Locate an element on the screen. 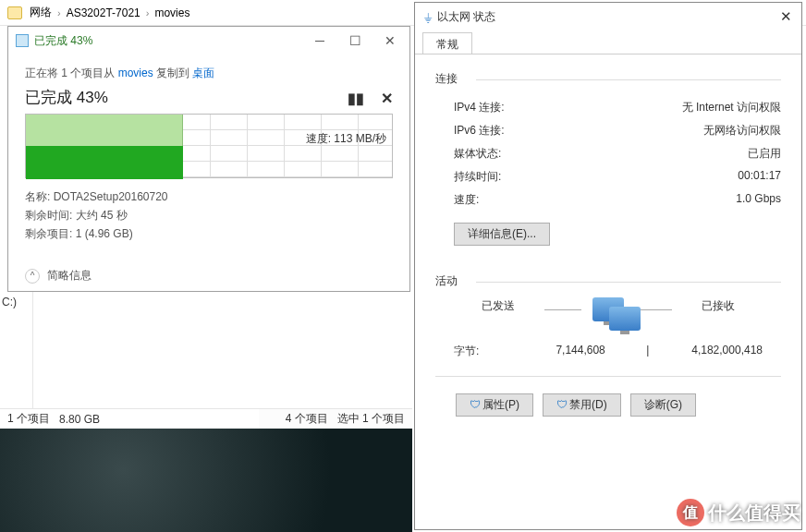  breadcrumb-item: 网络 is located at coordinates (41, 13).